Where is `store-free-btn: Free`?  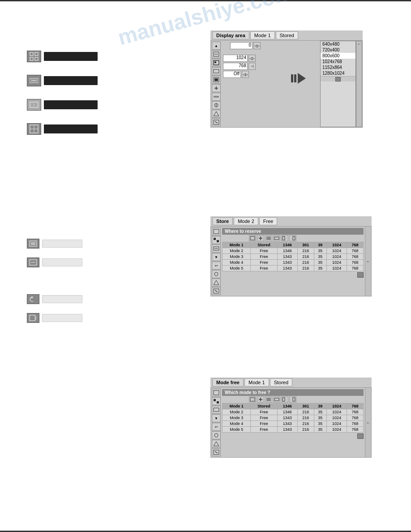
store-free-btn: Free is located at coordinates (269, 221).